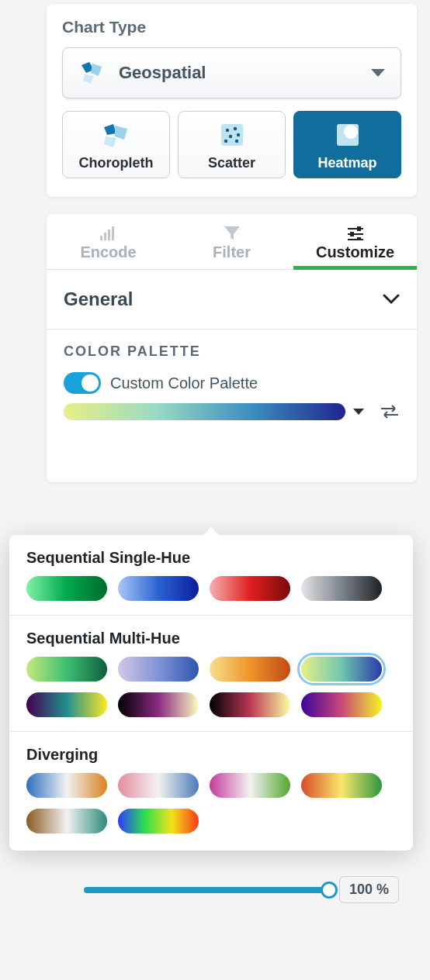  What do you see at coordinates (116, 163) in the screenshot?
I see `choropleth-label: Choropleth` at bounding box center [116, 163].